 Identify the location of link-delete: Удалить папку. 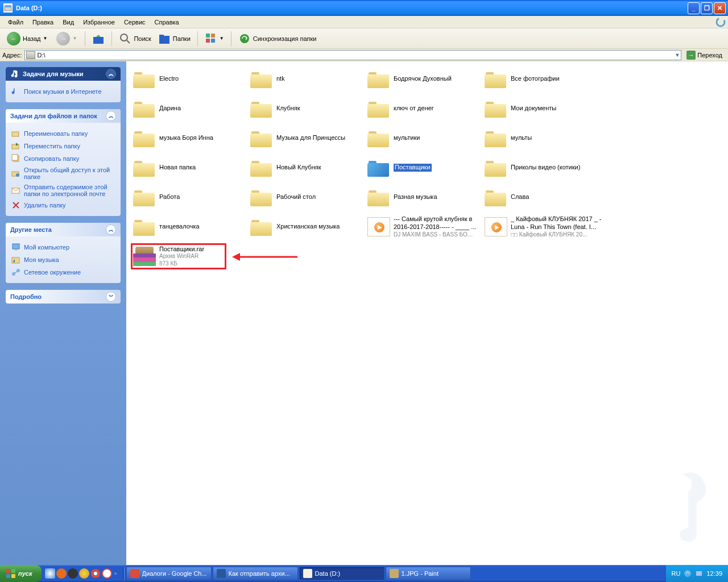
(63, 205).